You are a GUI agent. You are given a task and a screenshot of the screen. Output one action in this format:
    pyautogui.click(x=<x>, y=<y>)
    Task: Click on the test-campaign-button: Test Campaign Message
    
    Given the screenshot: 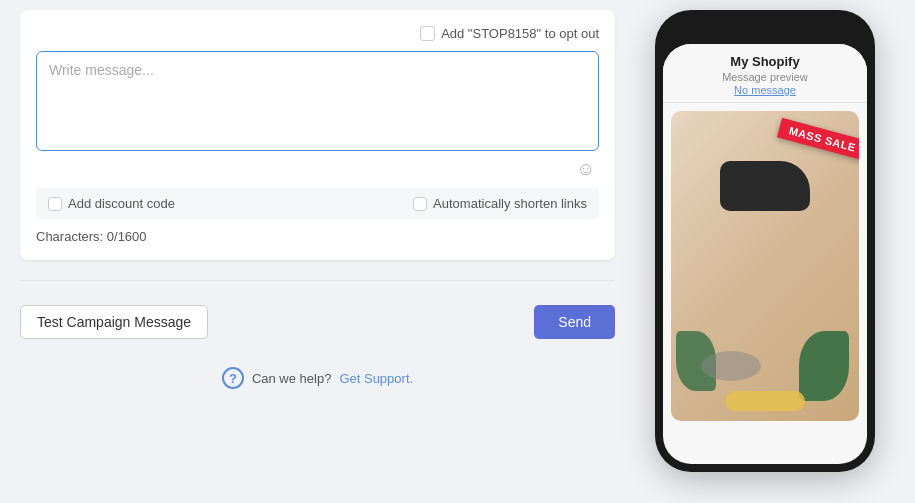 What is the action you would take?
    pyautogui.click(x=114, y=322)
    